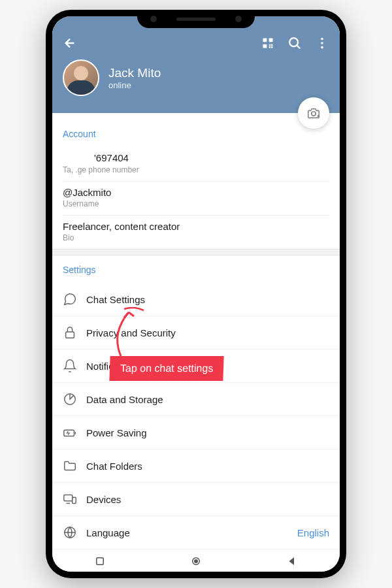 This screenshot has width=392, height=588. I want to click on profile-name: Jack Mito, so click(135, 73).